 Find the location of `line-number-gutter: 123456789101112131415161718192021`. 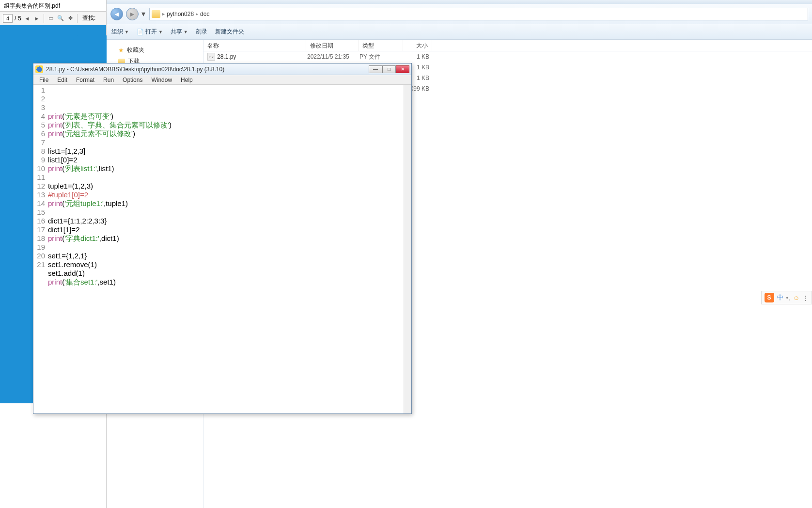

line-number-gutter: 123456789101112131415161718192021 is located at coordinates (40, 249).